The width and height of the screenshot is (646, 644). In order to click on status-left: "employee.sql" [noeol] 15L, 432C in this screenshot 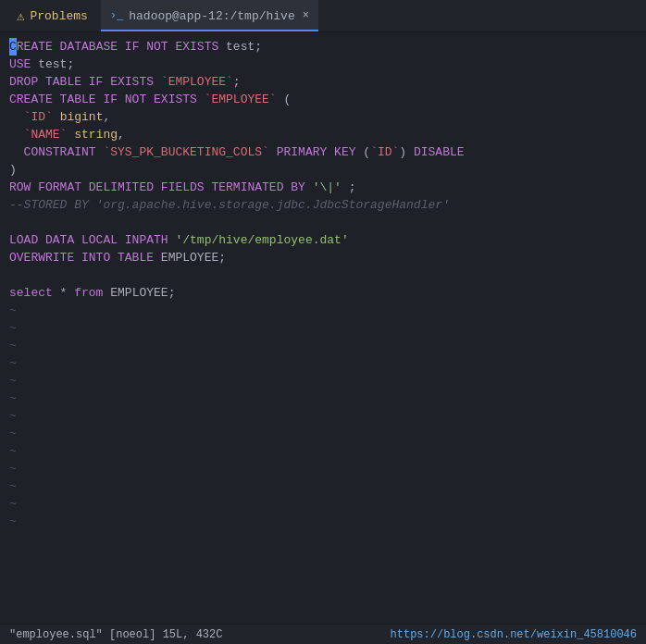, I will do `click(116, 635)`.